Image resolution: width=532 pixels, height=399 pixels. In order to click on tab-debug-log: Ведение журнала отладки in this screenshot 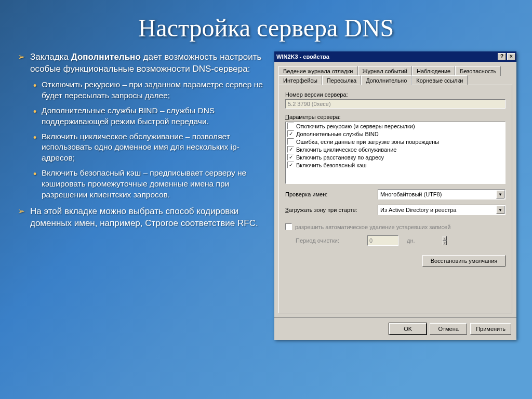, I will do `click(318, 71)`.